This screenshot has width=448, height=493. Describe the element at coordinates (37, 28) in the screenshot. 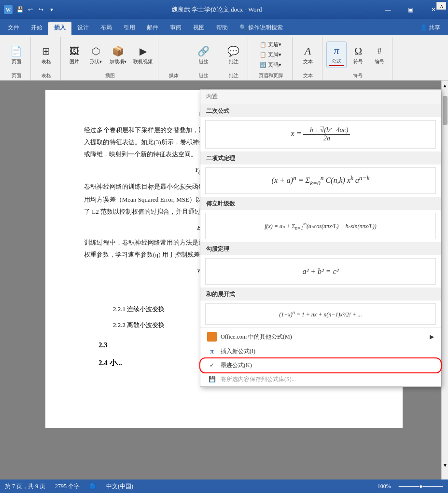

I see `tab-home: 开始` at that location.